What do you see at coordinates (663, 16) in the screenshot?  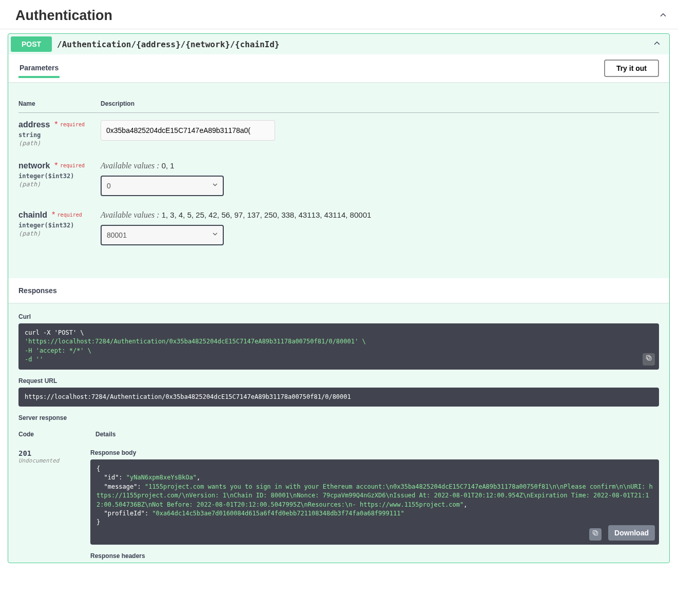 I see `collapse-section-icon` at bounding box center [663, 16].